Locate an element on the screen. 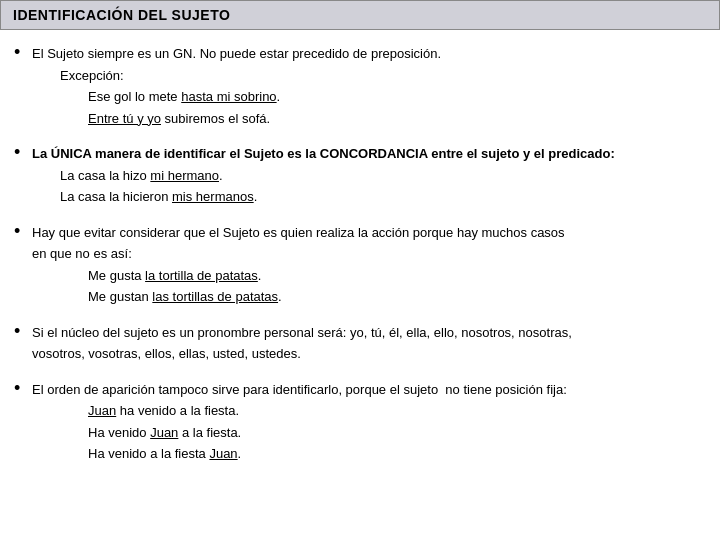  page-title: IDENTIFICACIÓN DEL SUJETO is located at coordinates (360, 15).